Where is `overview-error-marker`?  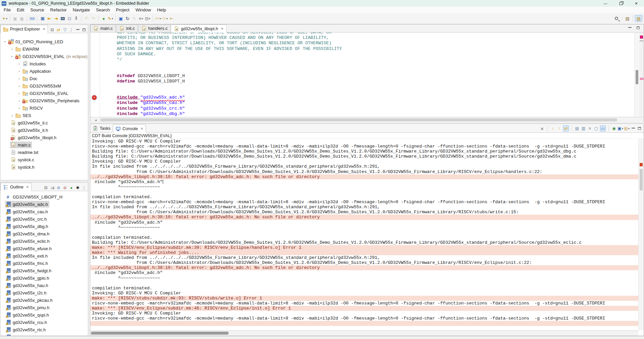
overview-error-marker is located at coordinates (642, 79).